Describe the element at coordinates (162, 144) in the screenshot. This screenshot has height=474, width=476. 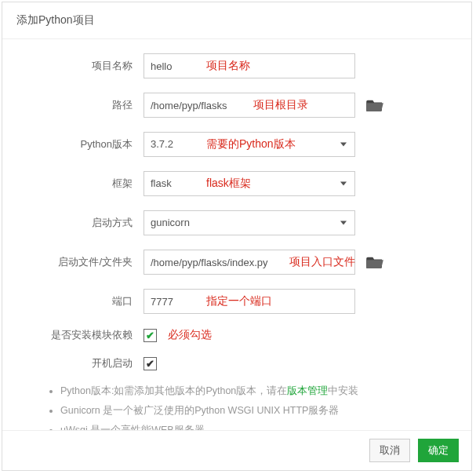
I see `python-version-value: 3.7.2` at that location.